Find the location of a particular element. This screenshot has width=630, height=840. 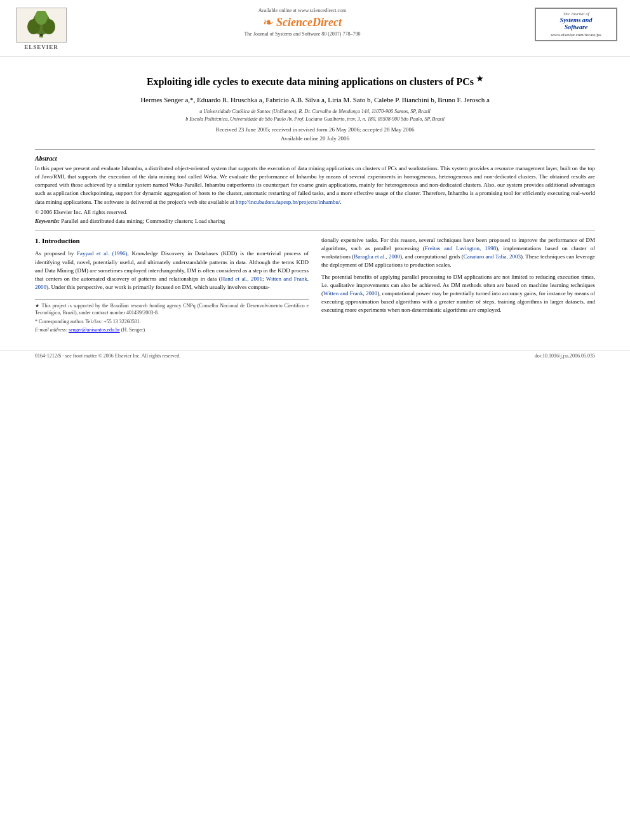

star-footnote: ★ is located at coordinates (480, 79).